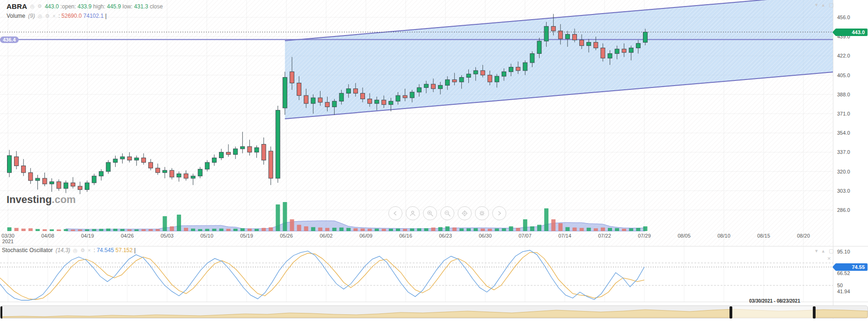 The image size is (868, 326). I want to click on legend-label: high:, so click(99, 7).